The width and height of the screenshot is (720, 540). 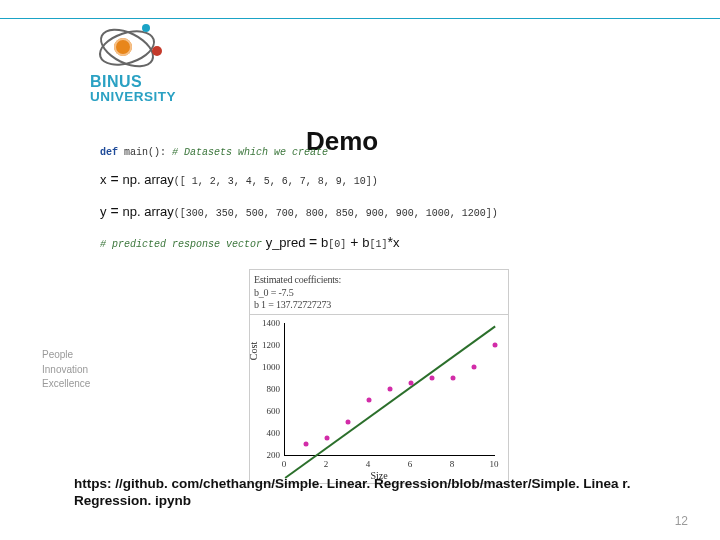 I want to click on x-tick: 8, so click(x=452, y=464).